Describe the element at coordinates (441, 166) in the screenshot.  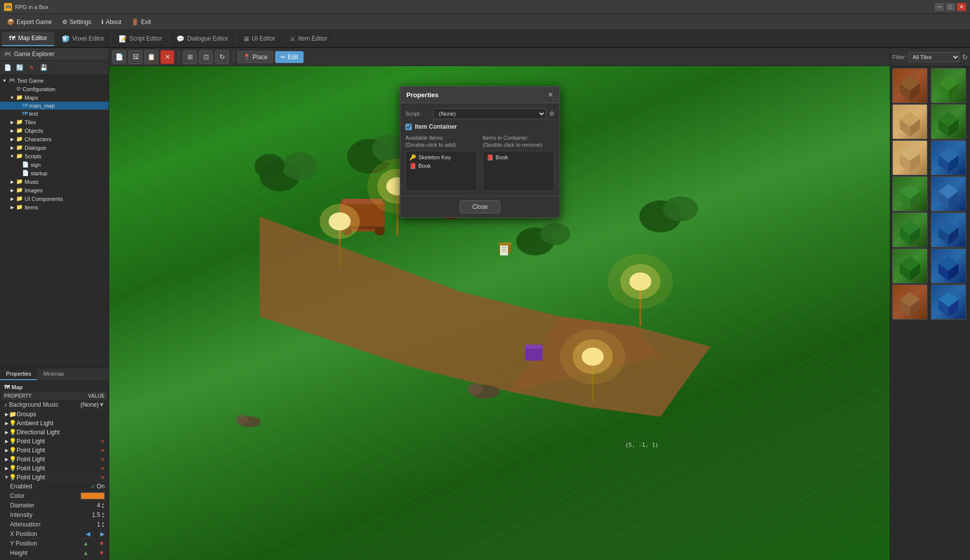
I see `available-item-book: 📕 Book` at that location.